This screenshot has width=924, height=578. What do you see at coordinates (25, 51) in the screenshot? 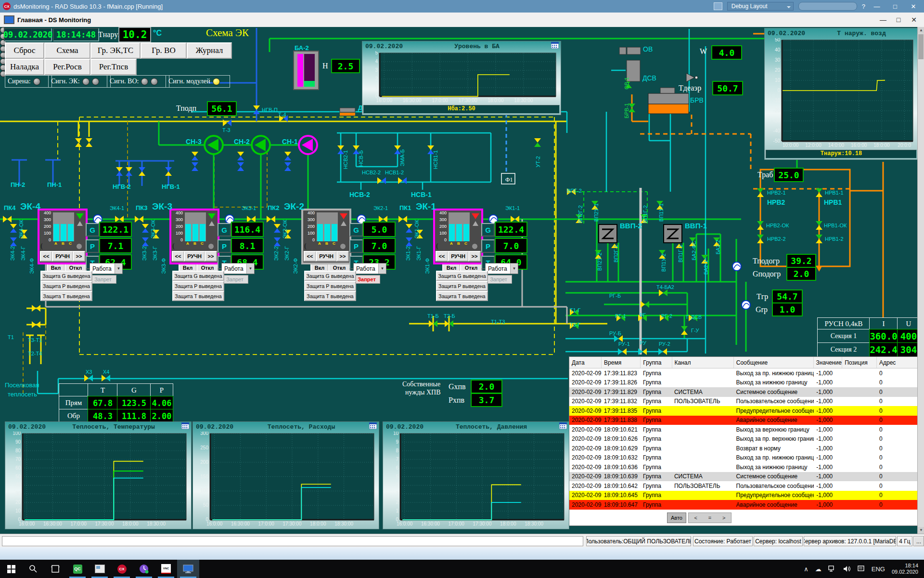
I see `menu-button-1: Сброс` at bounding box center [25, 51].